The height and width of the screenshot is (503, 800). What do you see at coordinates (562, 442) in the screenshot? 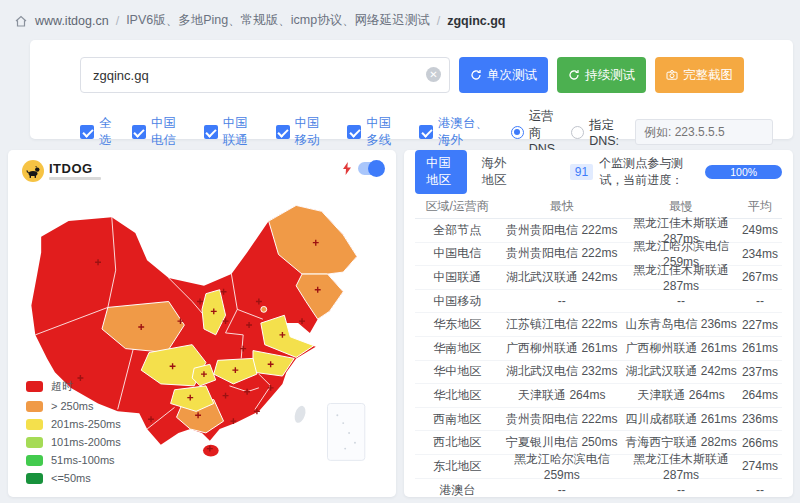
I see `cell-fastest: 宁夏银川电信 250ms` at bounding box center [562, 442].